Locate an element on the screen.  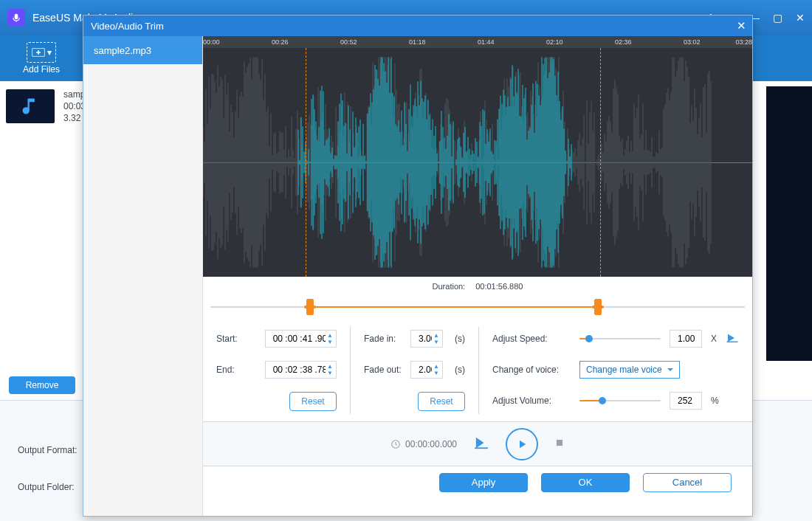
dialog-sidebar: sample2.mp3 is located at coordinates (143, 276).